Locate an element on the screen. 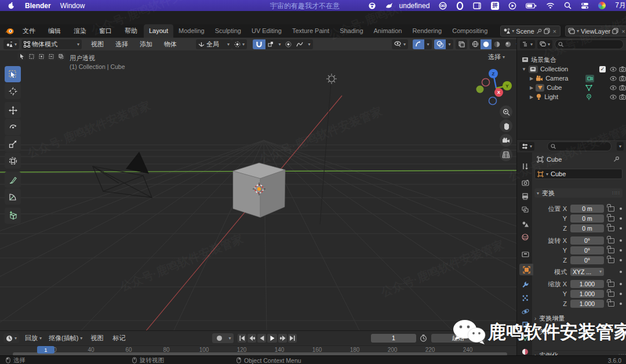 The height and width of the screenshot is (364, 626). tab-output is located at coordinates (525, 196).